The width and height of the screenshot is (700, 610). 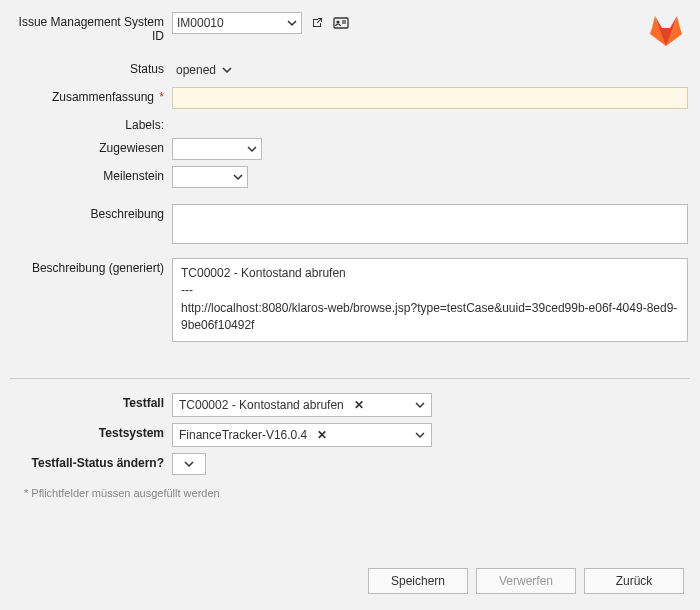 I want to click on label-assignee: Zugewiesen, so click(x=92, y=146).